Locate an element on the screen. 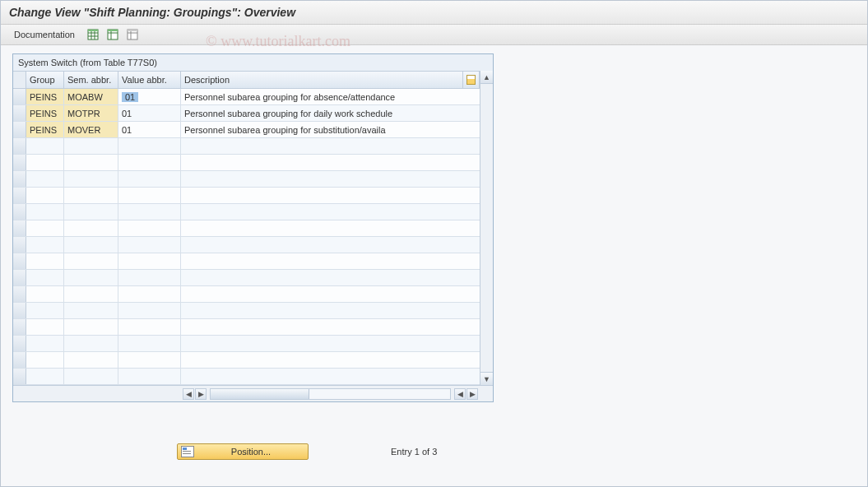  table-config-icon is located at coordinates (471, 80).